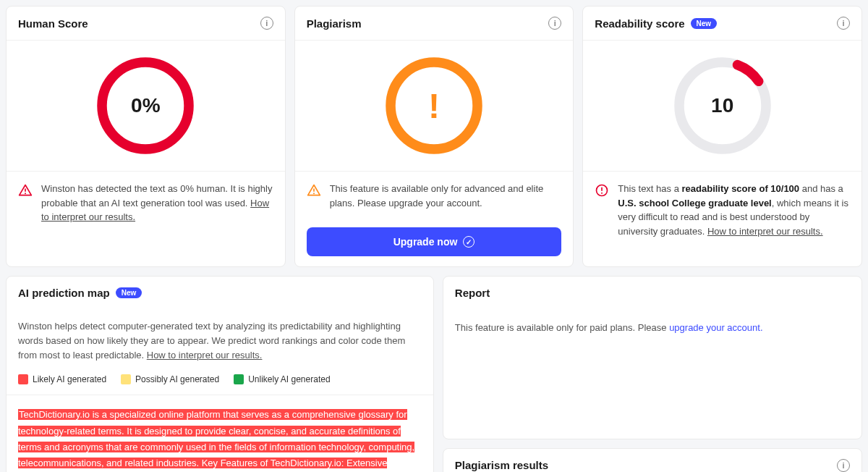 The height and width of the screenshot is (472, 868). I want to click on card-footer: This text has a readability score of 10/…, so click(722, 210).